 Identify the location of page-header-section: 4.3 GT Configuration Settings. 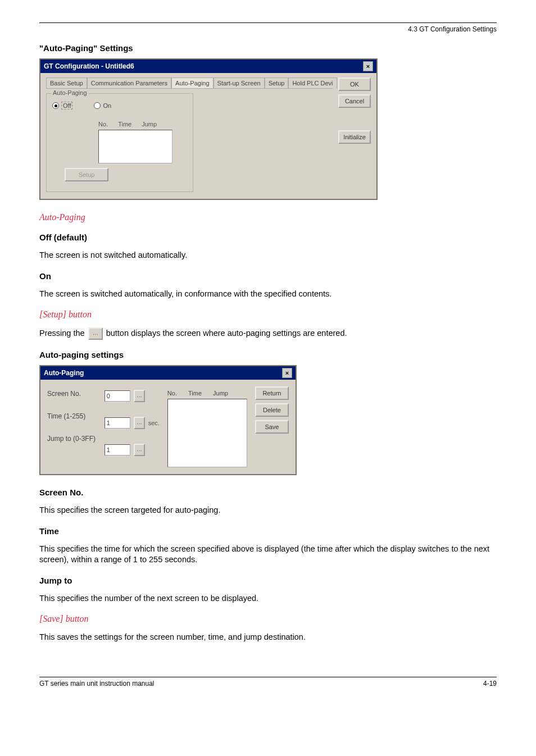
(268, 29).